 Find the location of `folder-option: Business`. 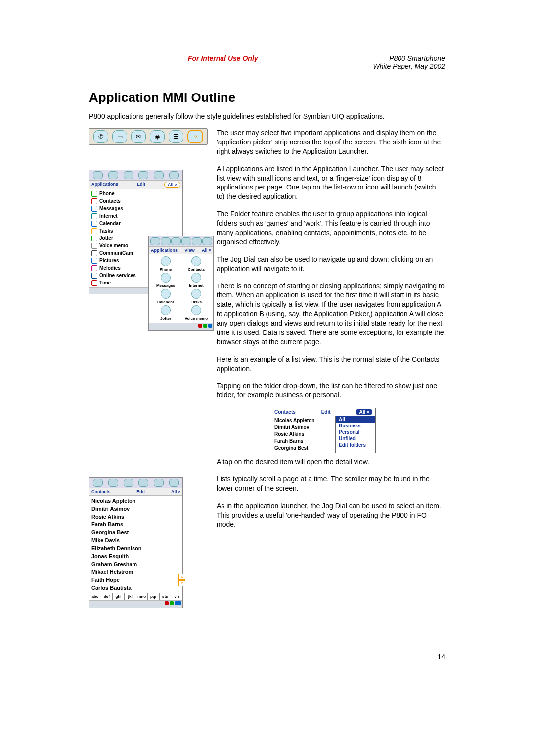

folder-option: Business is located at coordinates (356, 425).